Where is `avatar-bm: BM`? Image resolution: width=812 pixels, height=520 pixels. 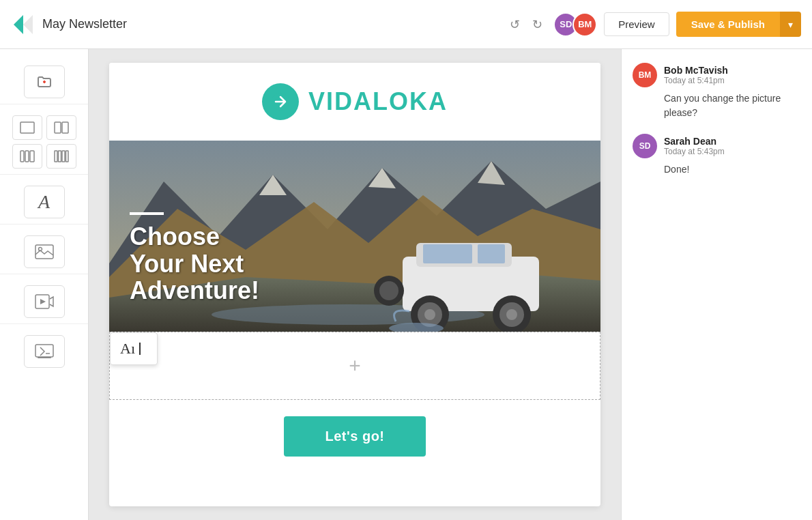 avatar-bm: BM is located at coordinates (585, 25).